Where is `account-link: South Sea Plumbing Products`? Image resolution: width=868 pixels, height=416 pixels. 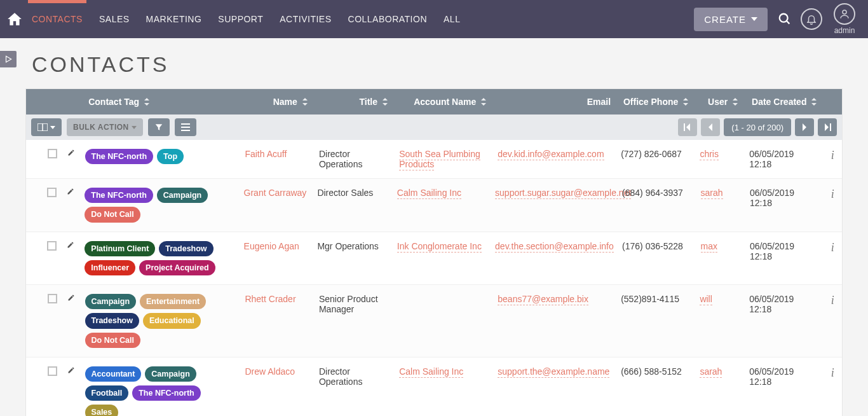 account-link: South Sea Plumbing Products is located at coordinates (440, 160).